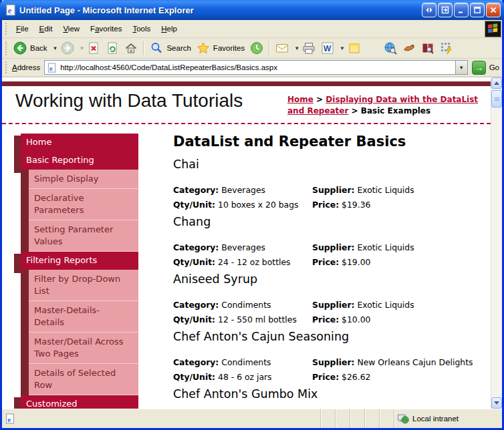 The height and width of the screenshot is (430, 504). Describe the element at coordinates (496, 243) in the screenshot. I see `vertical-scrollbar` at that location.